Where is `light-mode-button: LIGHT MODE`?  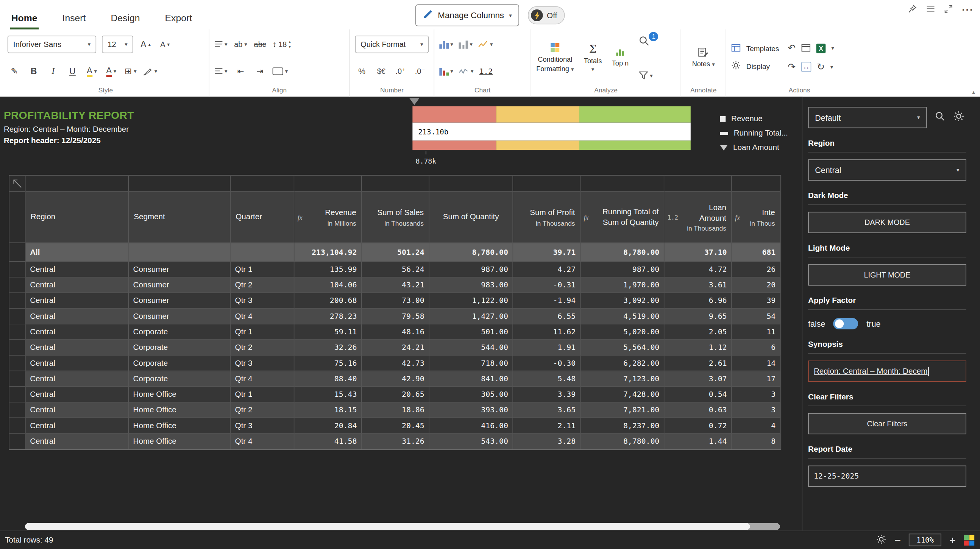
light-mode-button: LIGHT MODE is located at coordinates (887, 275).